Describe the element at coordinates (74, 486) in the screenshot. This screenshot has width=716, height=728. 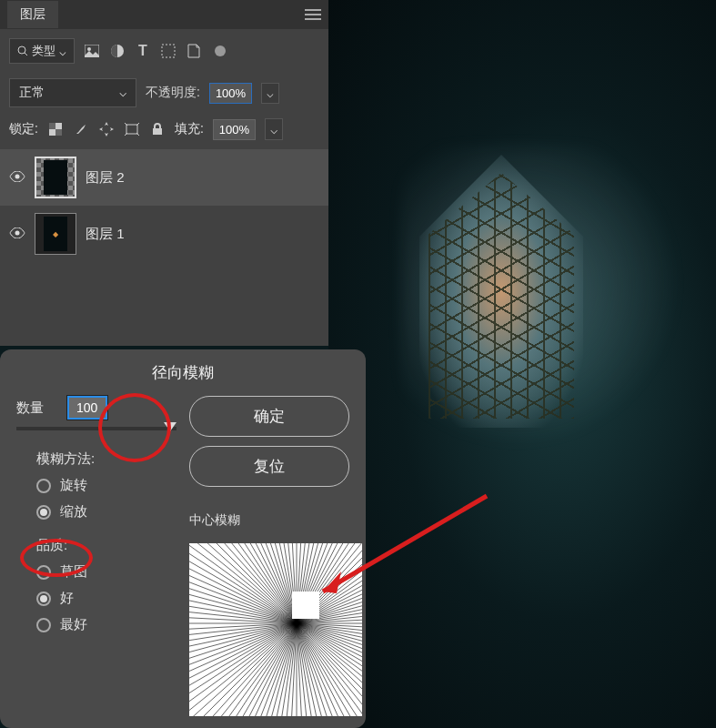
I see `radio-spin-label: 旋转` at that location.